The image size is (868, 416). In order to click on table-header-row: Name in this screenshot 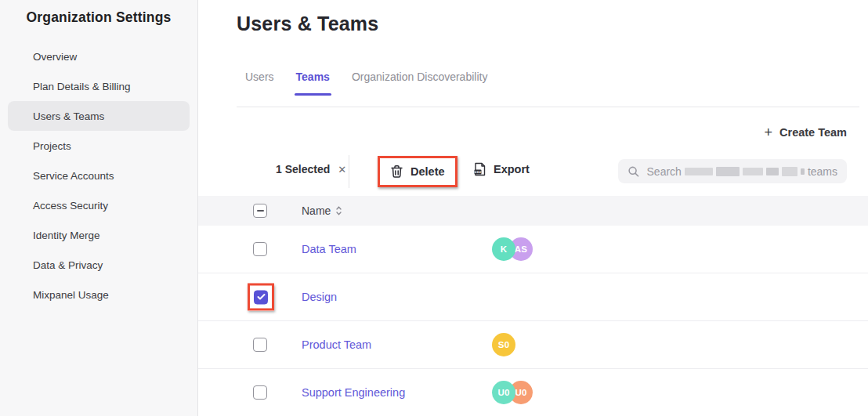, I will do `click(533, 211)`.